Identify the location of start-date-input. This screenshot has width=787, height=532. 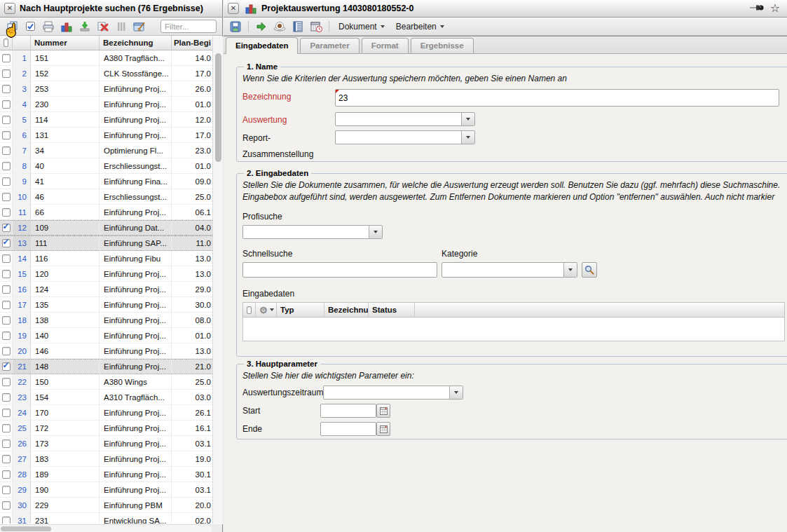
(348, 411).